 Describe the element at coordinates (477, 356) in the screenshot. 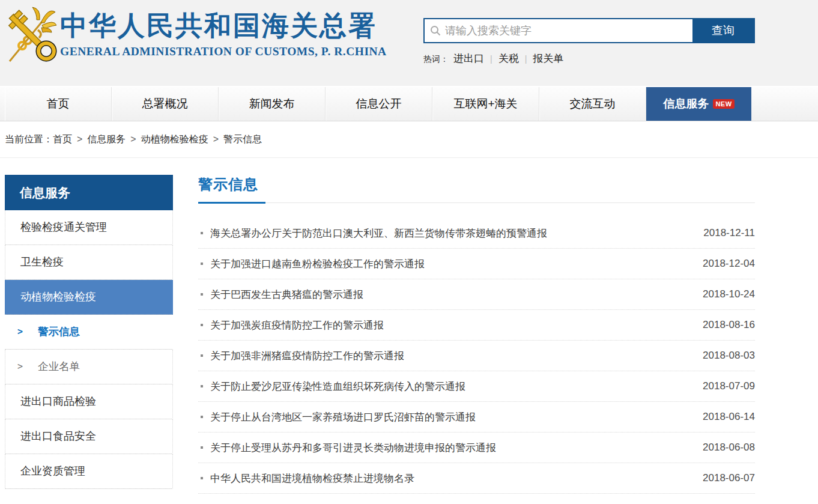

I see `list-item: 关于加强非洲猪瘟疫情防控工作的警示通报 2018-08-03` at that location.